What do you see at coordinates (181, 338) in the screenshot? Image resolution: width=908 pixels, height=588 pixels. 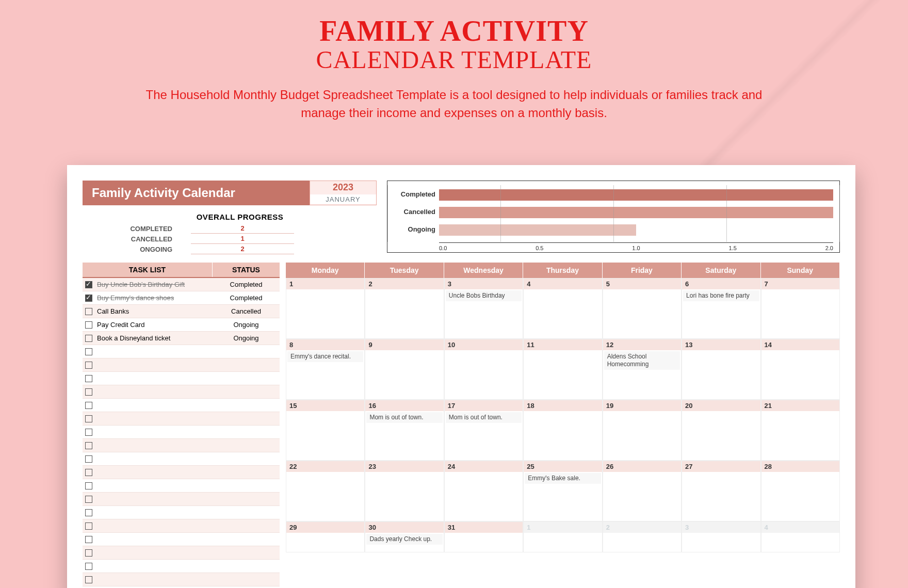 I see `task-row: Book a Disneyland ticketOngoing` at bounding box center [181, 338].